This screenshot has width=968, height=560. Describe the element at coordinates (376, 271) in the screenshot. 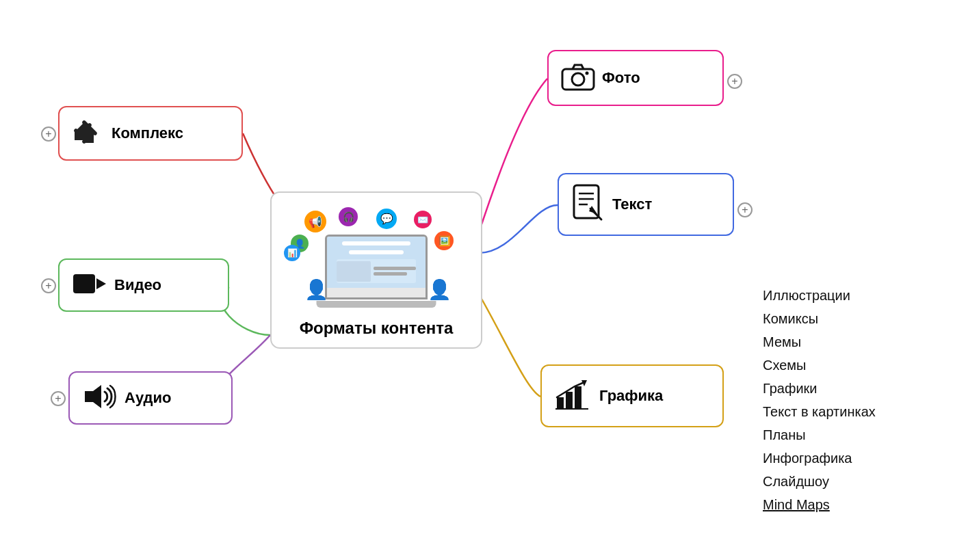

I see `laptop-content` at that location.